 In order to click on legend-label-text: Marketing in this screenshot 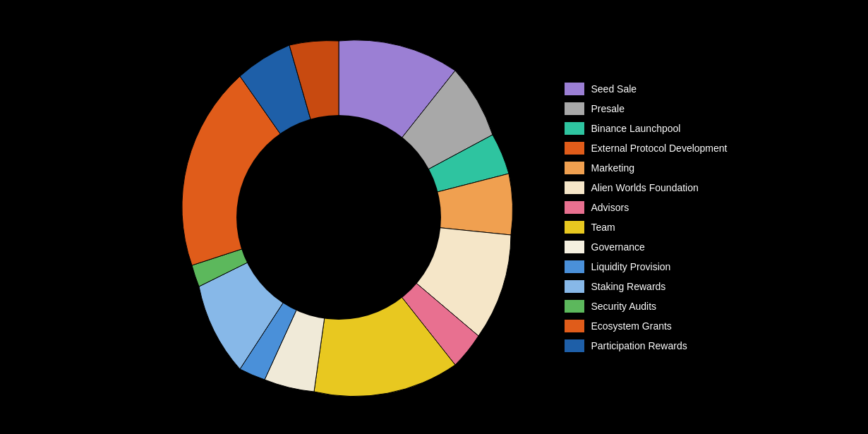, I will do `click(613, 168)`.